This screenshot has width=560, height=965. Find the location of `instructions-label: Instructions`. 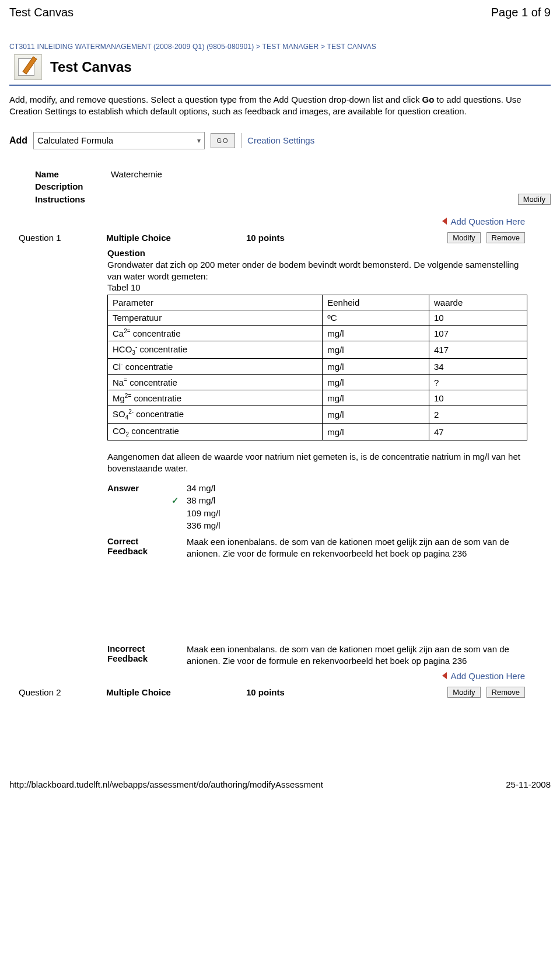

instructions-label: Instructions is located at coordinates (73, 200).